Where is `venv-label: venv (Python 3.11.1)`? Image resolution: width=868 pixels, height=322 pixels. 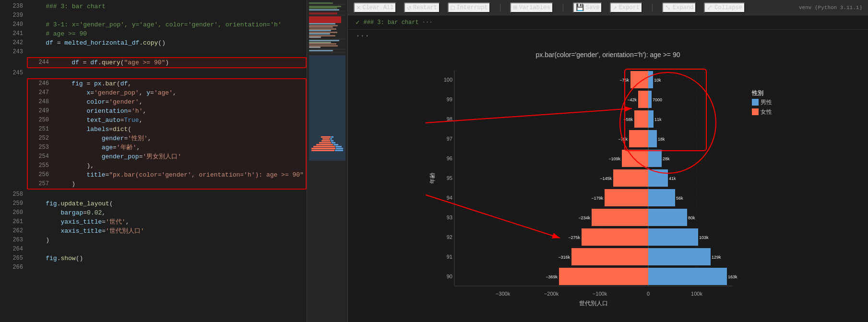
venv-label: venv (Python 3.11.1) is located at coordinates (831, 8).